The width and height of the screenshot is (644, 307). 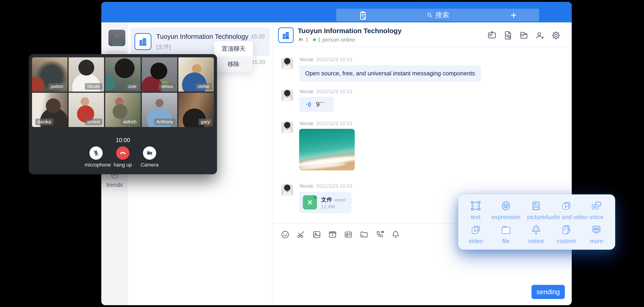 What do you see at coordinates (506, 206) in the screenshot?
I see `expression-icon` at bounding box center [506, 206].